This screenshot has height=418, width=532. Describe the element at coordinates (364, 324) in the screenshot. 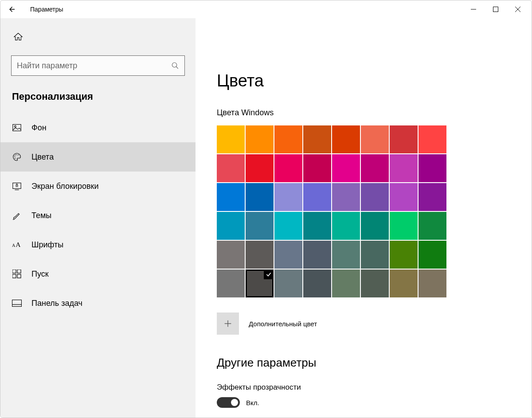

I see `add-color-button: Дополнительный цвет` at that location.